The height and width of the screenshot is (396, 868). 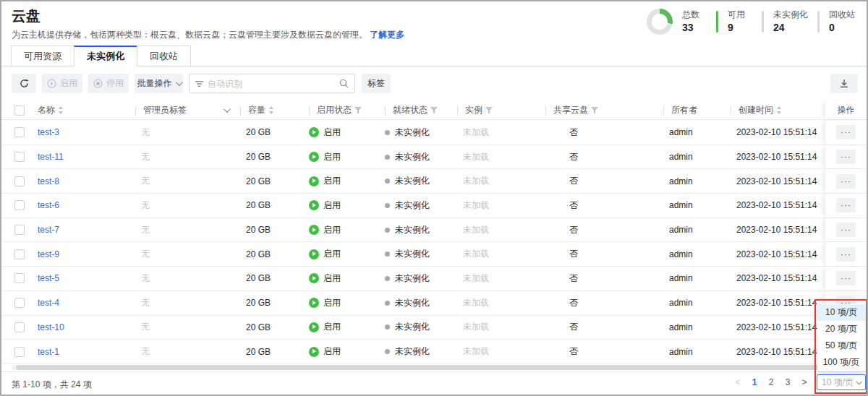 What do you see at coordinates (421, 110) in the screenshot?
I see `header-ready-status: 就绪状态` at bounding box center [421, 110].